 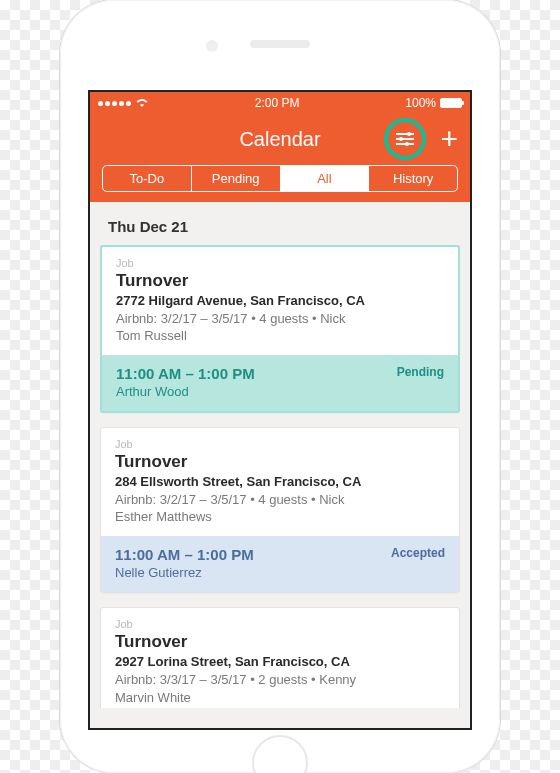 I want to click on tab-history: History, so click(x=413, y=178).